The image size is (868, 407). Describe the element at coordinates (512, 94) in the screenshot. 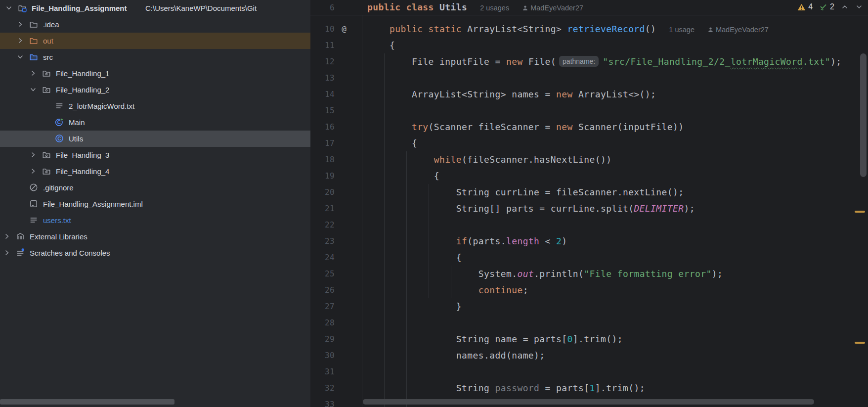

I see `code-text: ArrayList<String> names = new ArrayList<…` at that location.